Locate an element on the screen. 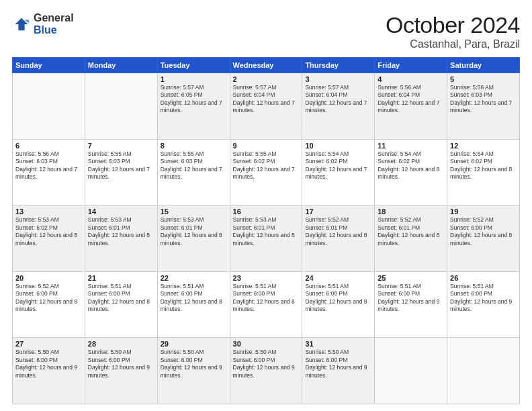 The image size is (532, 411). day-cell: 5Sunrise: 5:56 AMSunset: 6:03 PMDaylight… is located at coordinates (484, 106).